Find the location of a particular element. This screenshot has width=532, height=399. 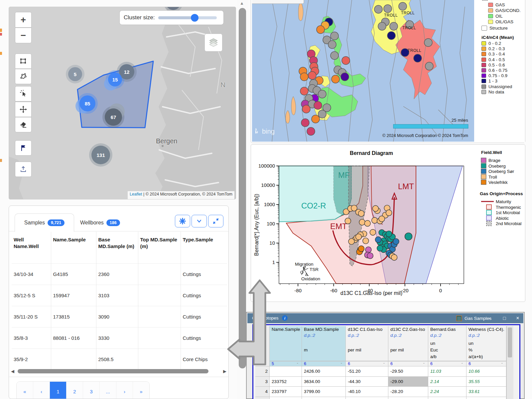

page-button-«: « is located at coordinates (25, 390).